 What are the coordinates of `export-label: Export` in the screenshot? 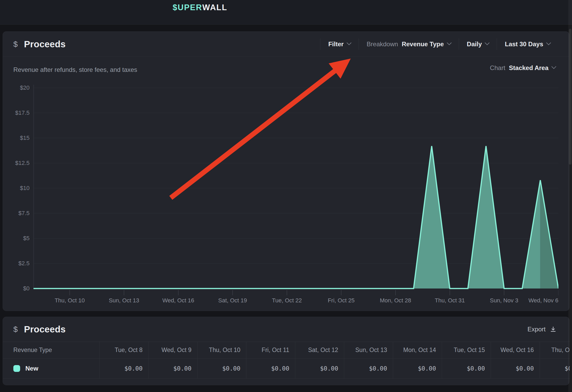 It's located at (537, 329).